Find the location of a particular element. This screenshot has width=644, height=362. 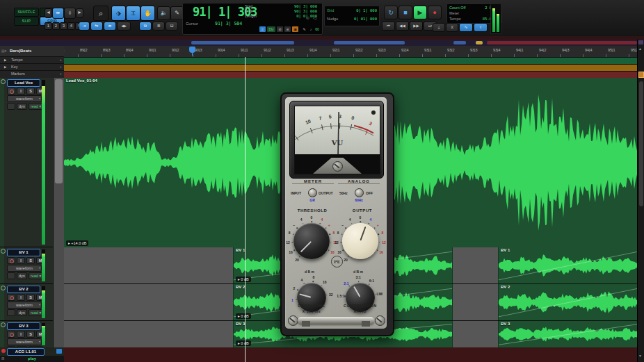

tempo-add-button: + is located at coordinates (61, 60).